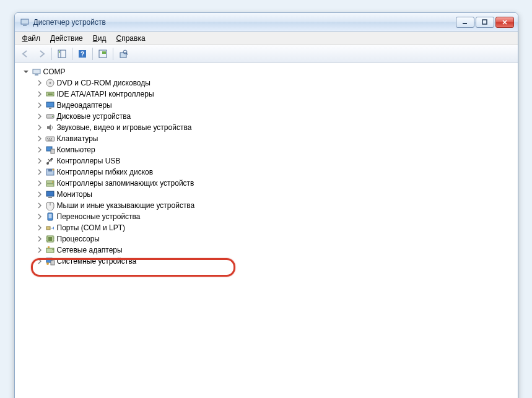 Image resolution: width=532 pixels, height=398 pixels. Describe the element at coordinates (50, 261) in the screenshot. I see `system-icon` at that location.